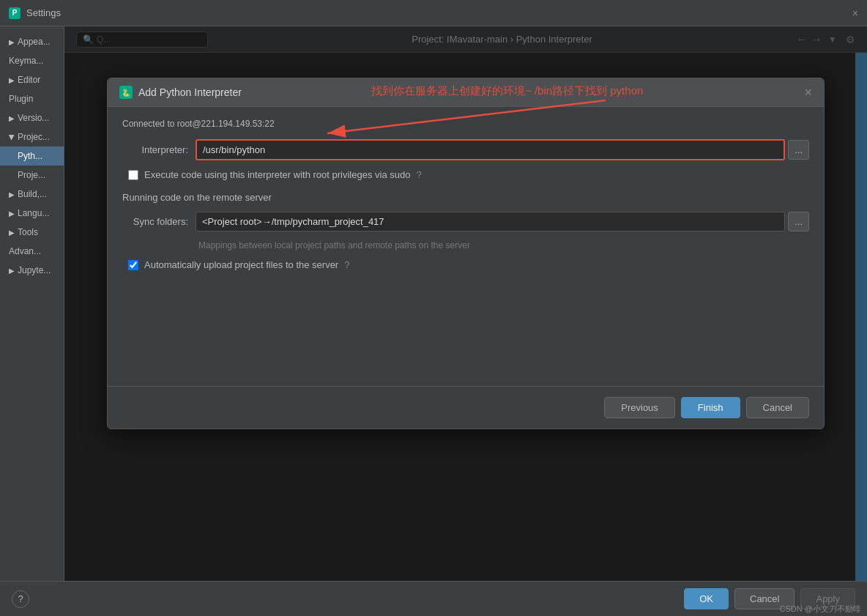 The height and width of the screenshot is (616, 867). I want to click on sidebar-item-project: ▶ Projec..., so click(32, 137).